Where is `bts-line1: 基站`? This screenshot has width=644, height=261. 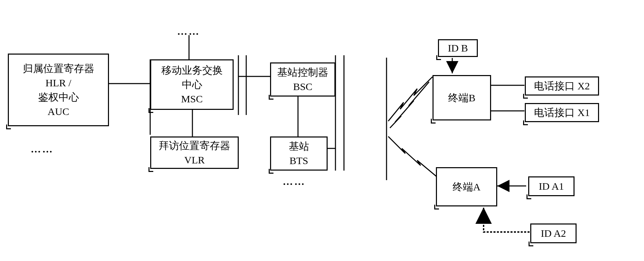 bts-line1: 基站 is located at coordinates (299, 146).